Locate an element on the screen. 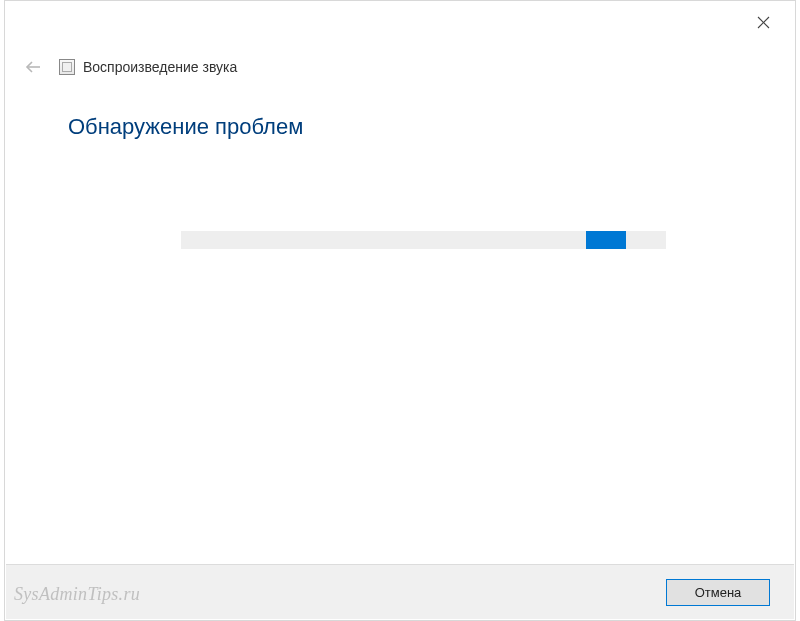  main-heading: Обнаружение проблем is located at coordinates (186, 127).